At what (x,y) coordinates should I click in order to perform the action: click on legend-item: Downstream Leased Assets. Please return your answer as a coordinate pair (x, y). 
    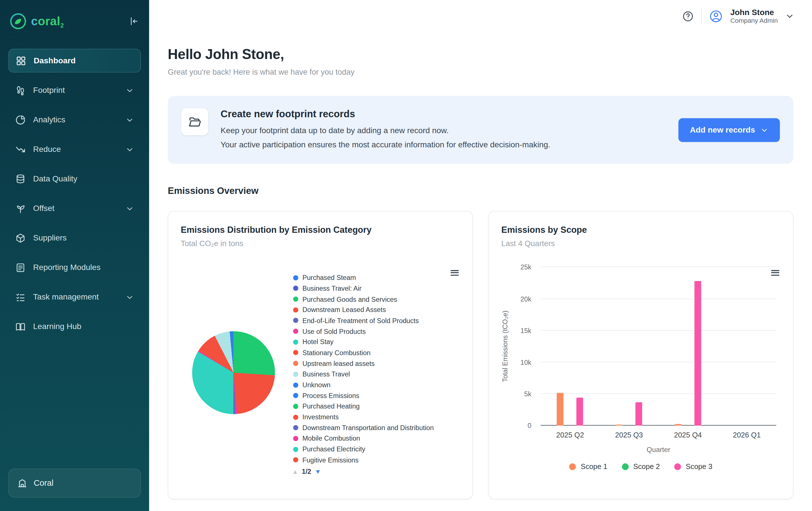
    Looking at the image, I should click on (376, 310).